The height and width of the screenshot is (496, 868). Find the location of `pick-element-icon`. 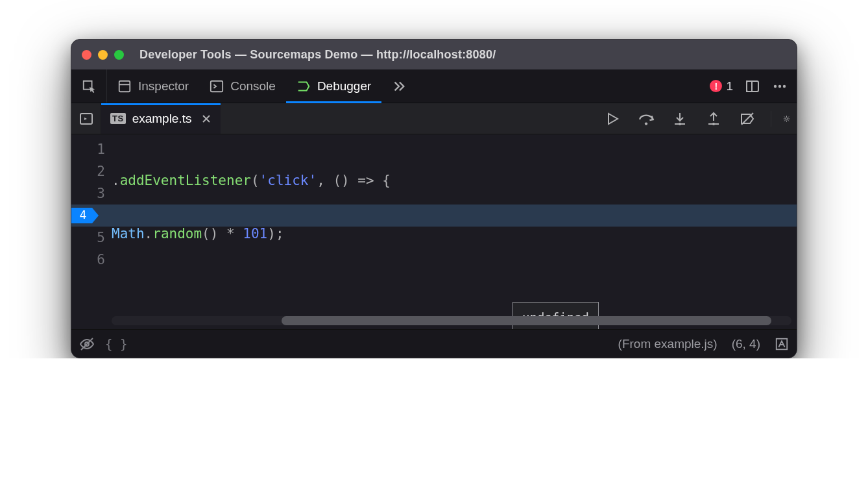

pick-element-icon is located at coordinates (89, 86).